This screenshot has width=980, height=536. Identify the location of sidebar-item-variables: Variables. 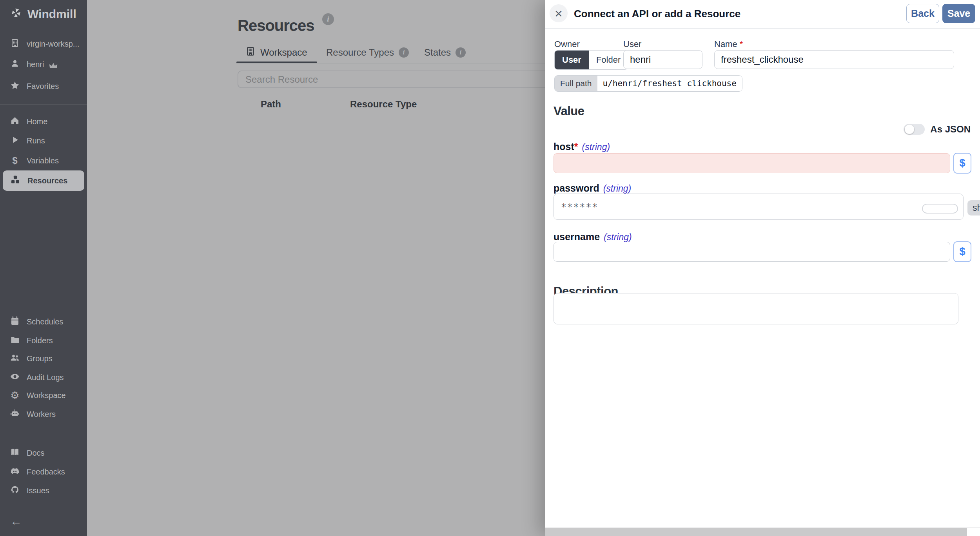
(44, 161).